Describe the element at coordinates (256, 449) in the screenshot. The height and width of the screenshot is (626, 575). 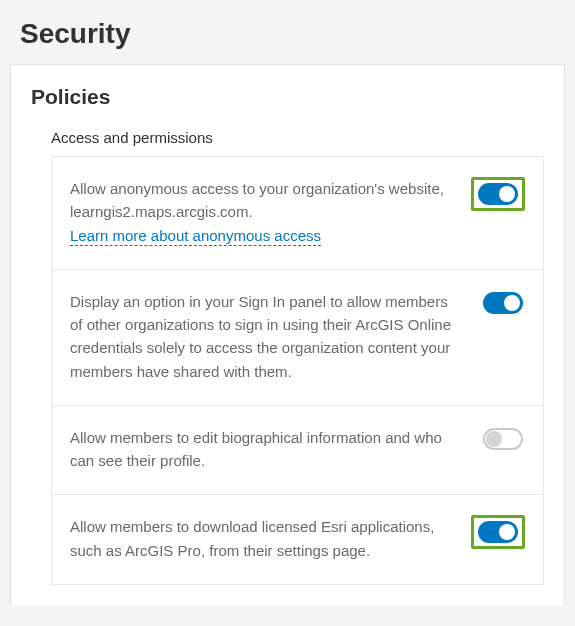
I see `setting-description: Allow members to edit biographical infor…` at that location.